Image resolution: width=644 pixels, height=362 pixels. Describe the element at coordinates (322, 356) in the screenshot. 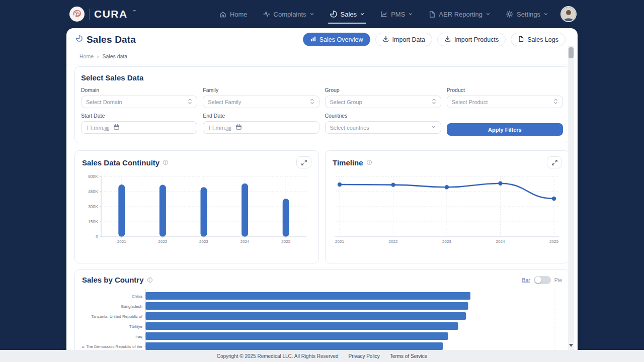

I see `footer: Copyright © 2025 Remedical LLC. All Righ…` at that location.